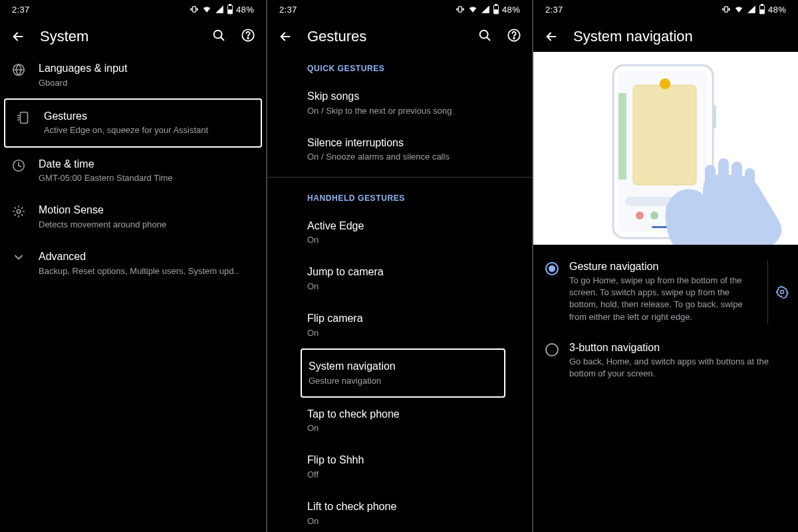  I want to click on row-active-edge: Active Edge On, so click(400, 233).